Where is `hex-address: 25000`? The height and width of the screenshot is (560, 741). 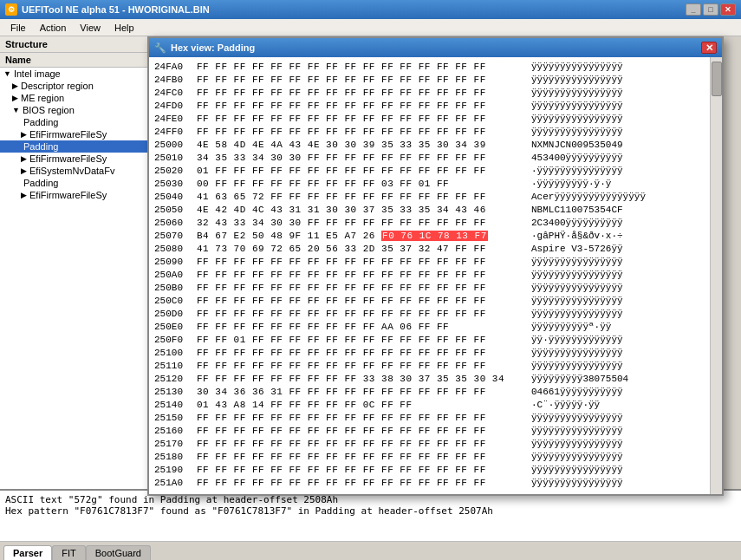
hex-address: 25000 is located at coordinates (173, 146).